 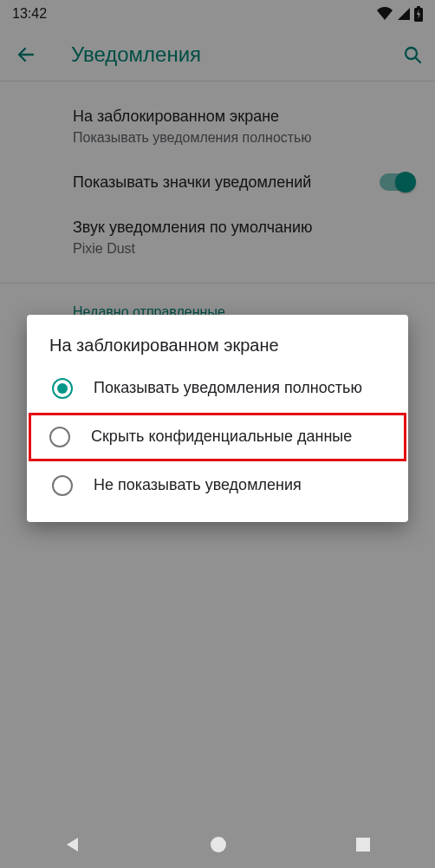 What do you see at coordinates (238, 486) in the screenshot?
I see `option-label: Не показывать уведомления` at bounding box center [238, 486].